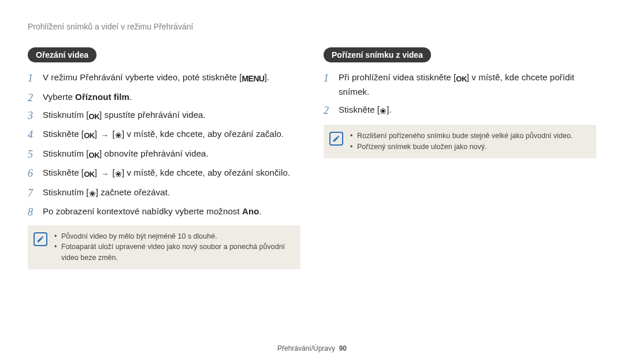 Image resolution: width=624 pixels, height=364 pixels. I want to click on note-box-right: Rozlišení pořízeného snímku bude stejně …, so click(460, 142).